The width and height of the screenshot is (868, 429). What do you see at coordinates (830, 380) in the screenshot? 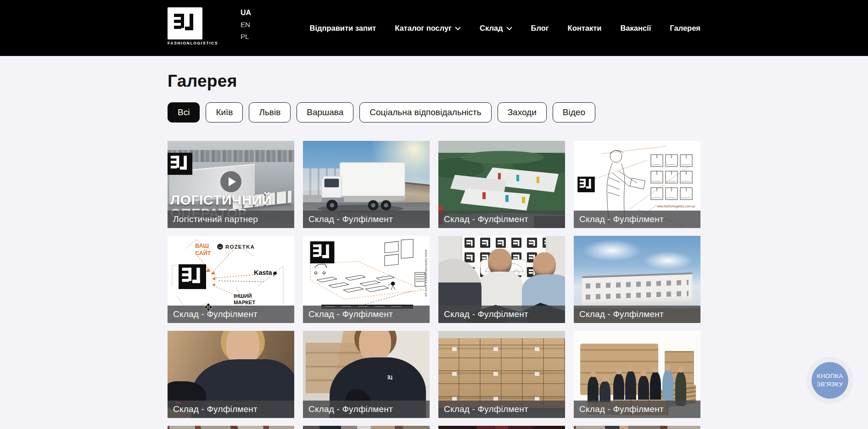
I see `contact-floating-button: КНОПКА ЗВ'ЯЗКУ` at bounding box center [830, 380].